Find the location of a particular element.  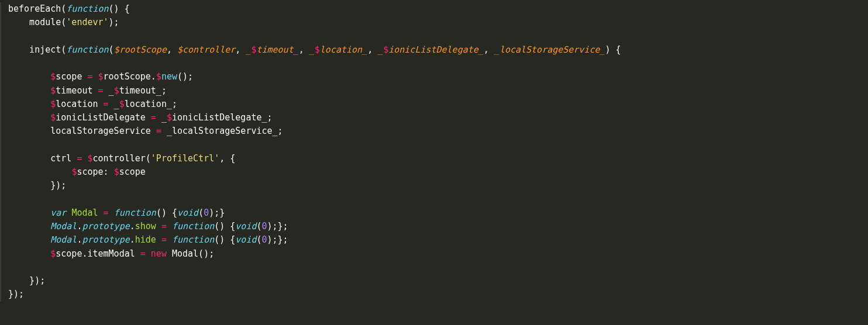

code-line: inject(function($rootScope, $controller,… is located at coordinates (438, 50).